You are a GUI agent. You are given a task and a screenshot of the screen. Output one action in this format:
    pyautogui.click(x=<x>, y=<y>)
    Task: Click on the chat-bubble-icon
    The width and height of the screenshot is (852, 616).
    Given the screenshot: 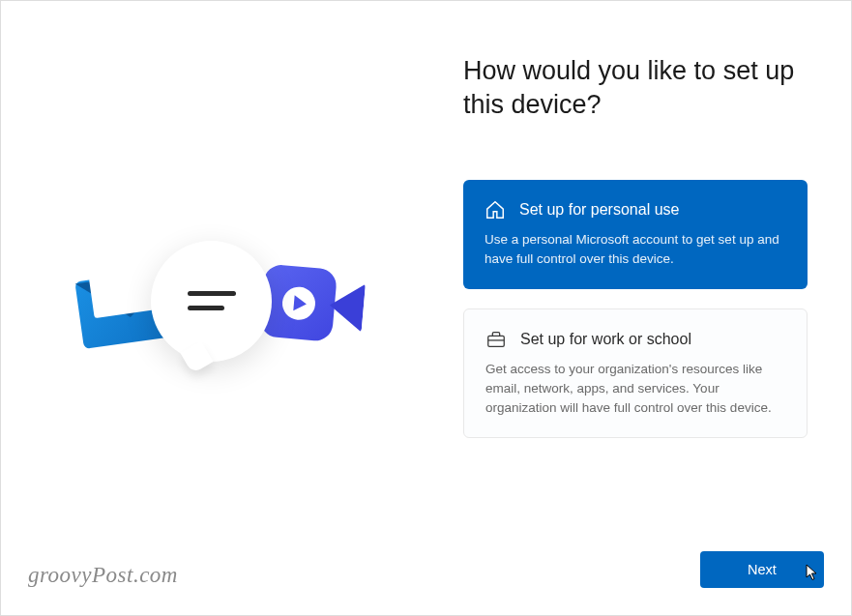 What is the action you would take?
    pyautogui.click(x=211, y=302)
    